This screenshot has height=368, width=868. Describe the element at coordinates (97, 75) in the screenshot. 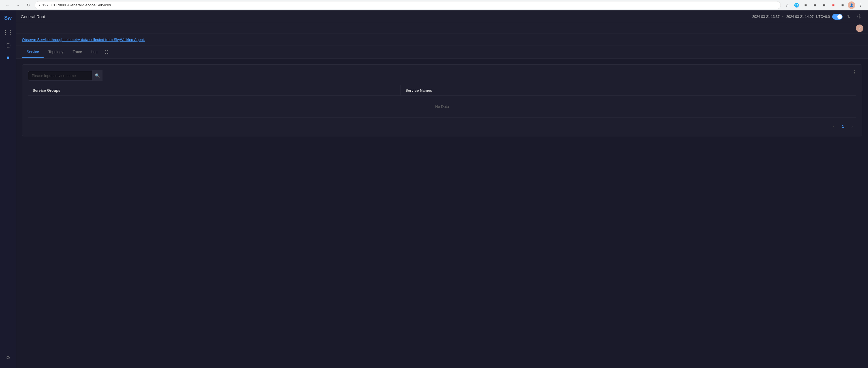

I see `search-button: 🔍` at that location.